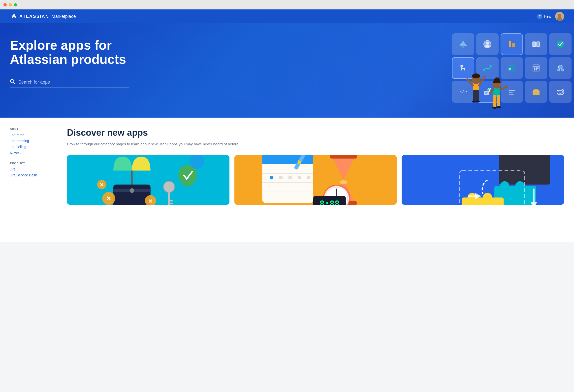 The image size is (574, 392). What do you see at coordinates (43, 16) in the screenshot?
I see `logo-area: ATLASSIAN Marketplace` at bounding box center [43, 16].